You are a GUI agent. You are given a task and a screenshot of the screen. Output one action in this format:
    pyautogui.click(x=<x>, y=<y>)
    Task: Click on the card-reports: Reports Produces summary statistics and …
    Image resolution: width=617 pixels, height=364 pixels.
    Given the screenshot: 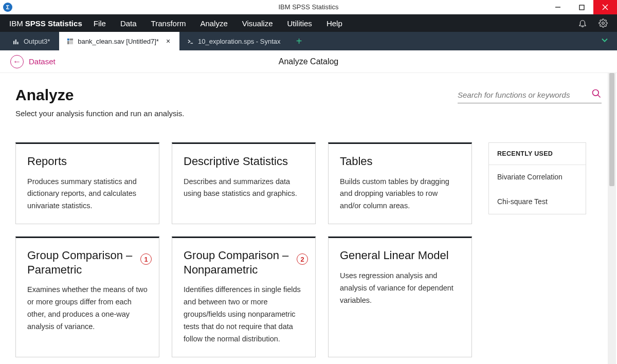 What is the action you would take?
    pyautogui.click(x=87, y=183)
    